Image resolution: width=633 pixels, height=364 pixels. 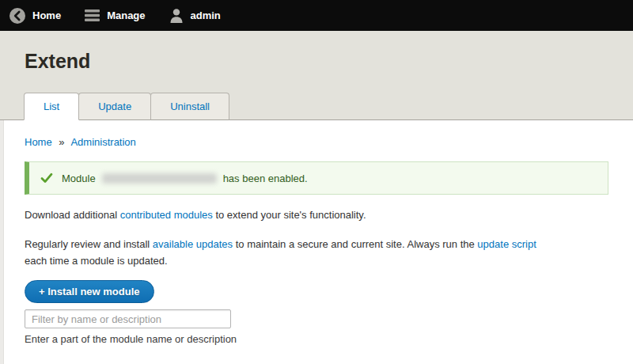 I want to click on text-segment: each time a module is updated., so click(x=97, y=261).